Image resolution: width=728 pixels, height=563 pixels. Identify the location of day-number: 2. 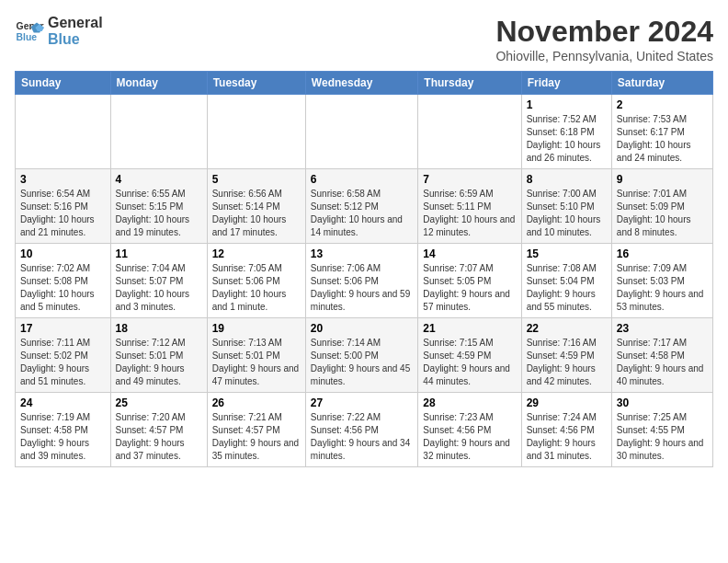
(662, 105).